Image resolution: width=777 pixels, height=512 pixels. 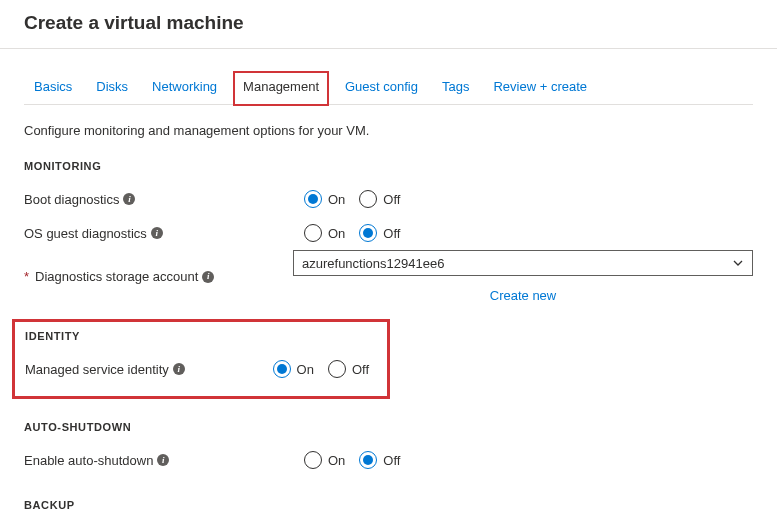 What do you see at coordinates (738, 263) in the screenshot?
I see `chevron-down-icon` at bounding box center [738, 263].